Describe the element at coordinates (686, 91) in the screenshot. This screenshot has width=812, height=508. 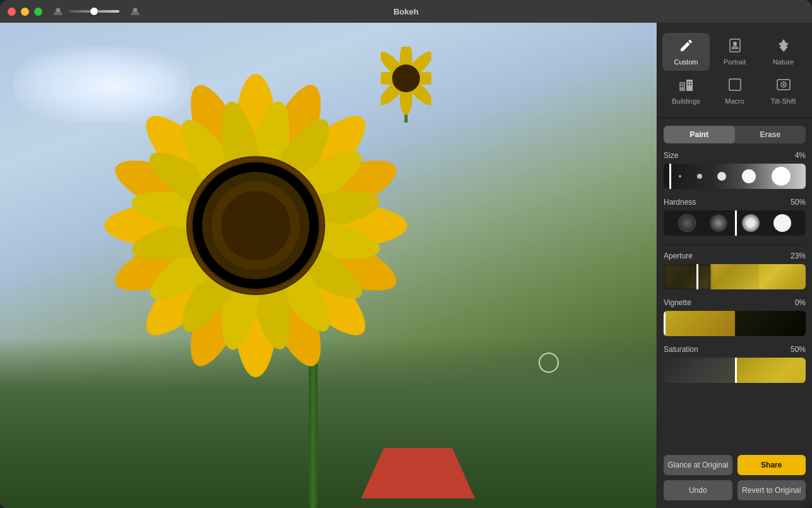
I see `mode-buildings: Buildings` at that location.